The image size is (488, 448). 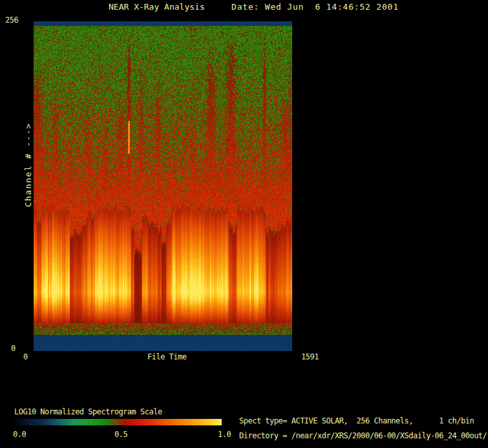 I want to click on colorbar-title: LOG10 Normalized Spectrogram Scale, so click(x=88, y=412).